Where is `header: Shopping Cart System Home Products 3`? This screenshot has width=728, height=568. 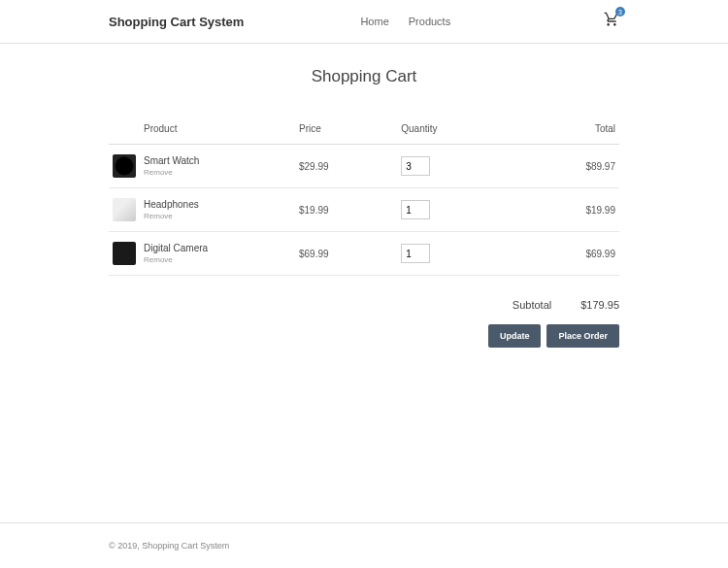 header: Shopping Cart System Home Products 3 is located at coordinates (364, 21).